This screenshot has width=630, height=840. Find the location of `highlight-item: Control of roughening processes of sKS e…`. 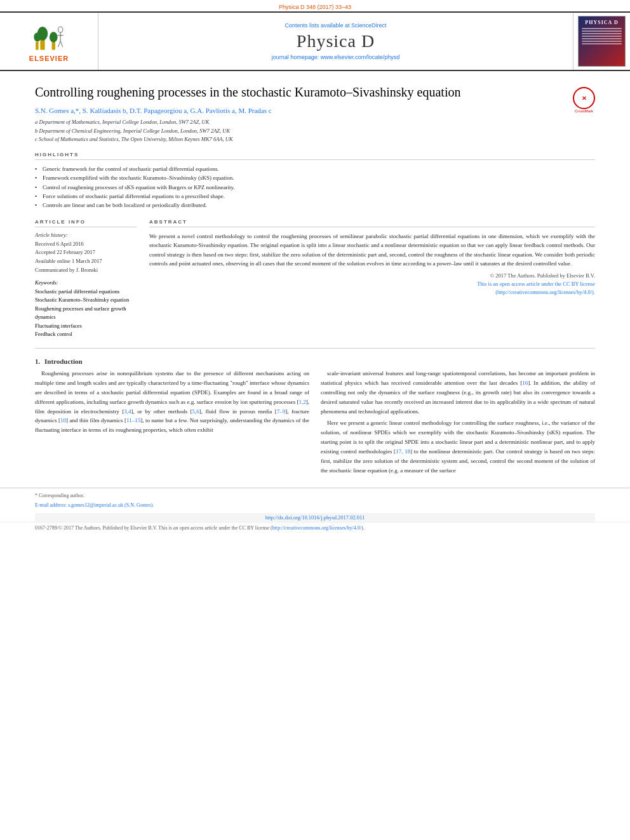

highlight-item: Control of roughening processes of sKS e… is located at coordinates (315, 187).